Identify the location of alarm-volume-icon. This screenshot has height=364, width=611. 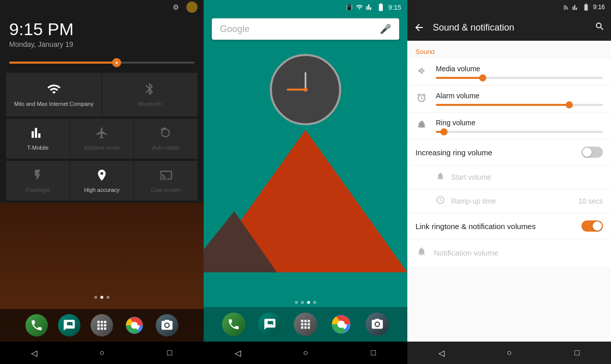
(422, 99).